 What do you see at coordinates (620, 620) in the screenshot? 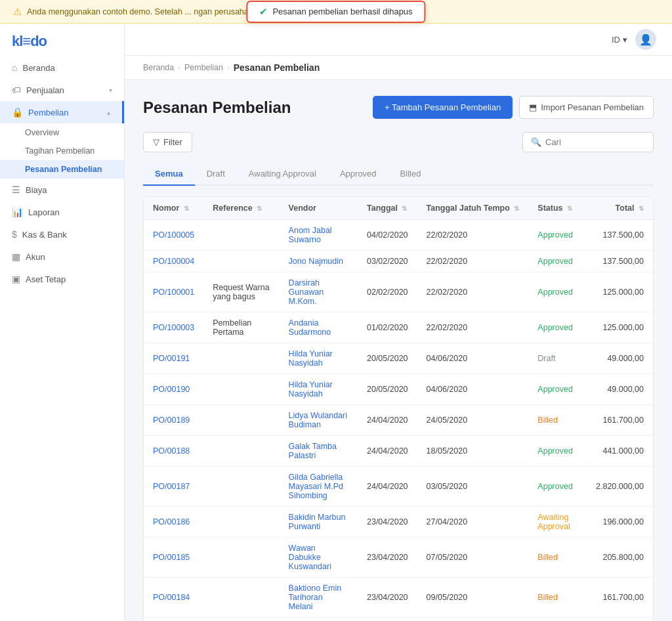
I see `cell-total: 441.000,00` at bounding box center [620, 620].